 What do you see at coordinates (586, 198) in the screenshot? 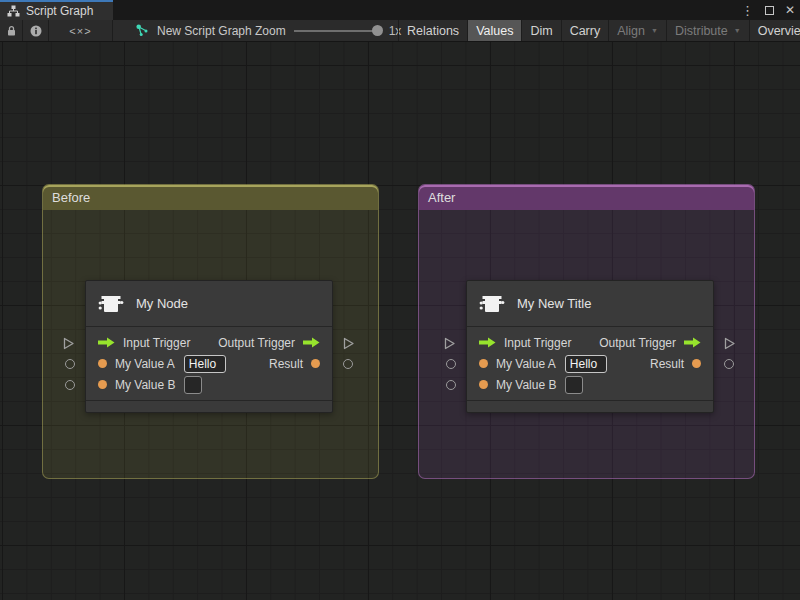
I see `group-after-header: After` at bounding box center [586, 198].